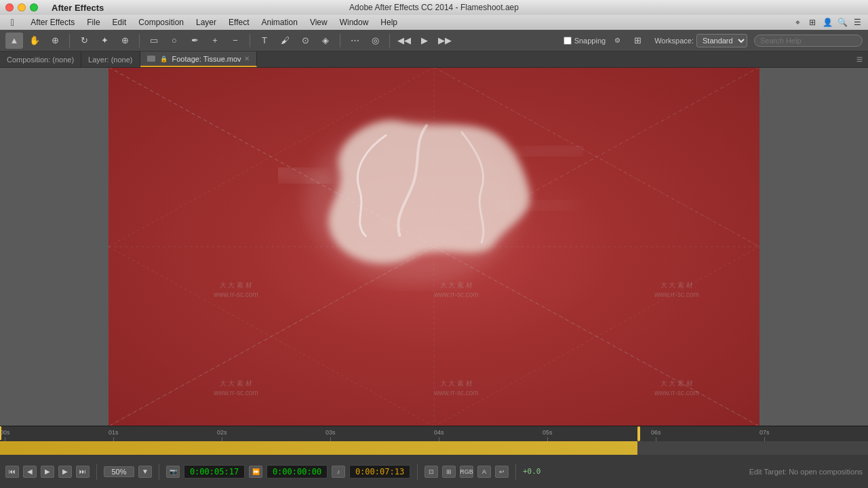 This screenshot has height=488, width=868. Describe the element at coordinates (111, 60) in the screenshot. I see `tab-layer: Layer: (none)` at that location.